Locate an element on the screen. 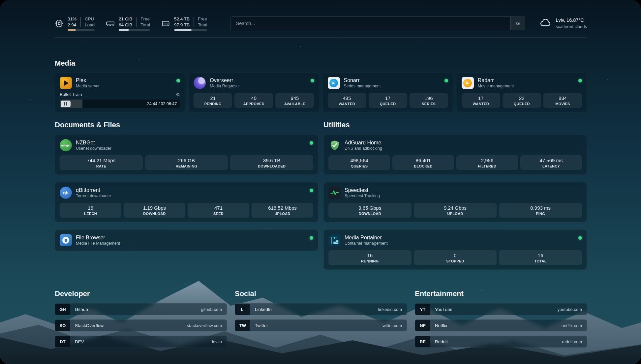  disk-progress-bar is located at coordinates (191, 30).